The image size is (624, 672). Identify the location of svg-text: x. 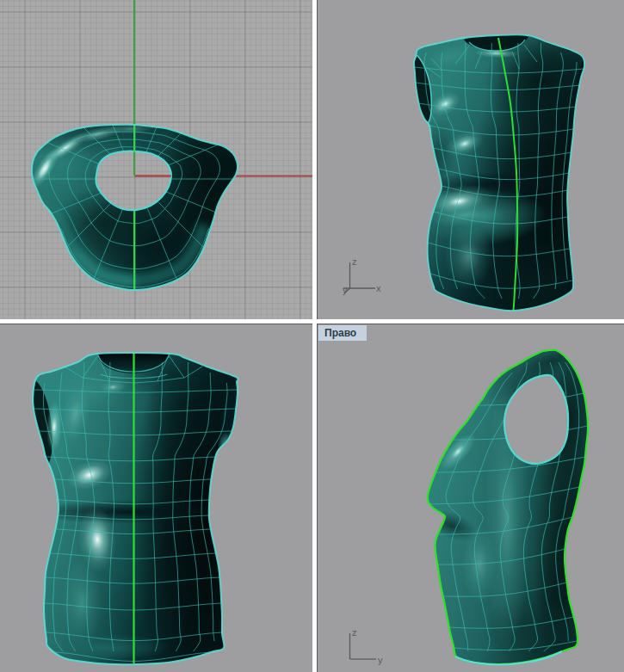
(379, 288).